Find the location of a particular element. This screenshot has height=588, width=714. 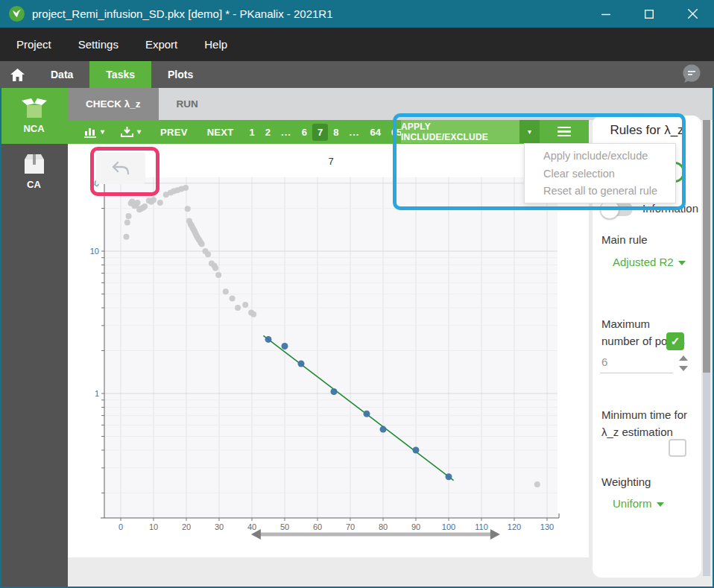

svg-text: 110 is located at coordinates (481, 527).